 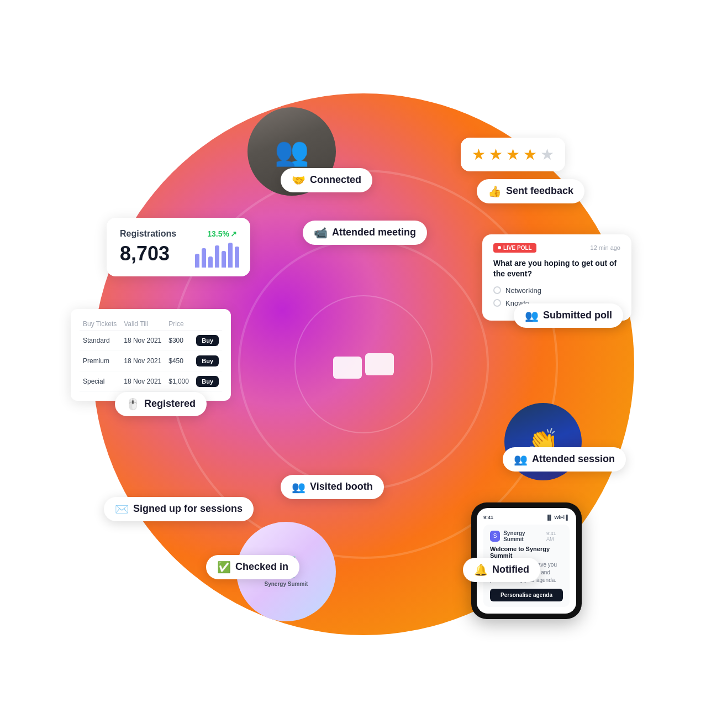 What do you see at coordinates (540, 191) in the screenshot?
I see `feedback-label: Sent feedback` at bounding box center [540, 191].